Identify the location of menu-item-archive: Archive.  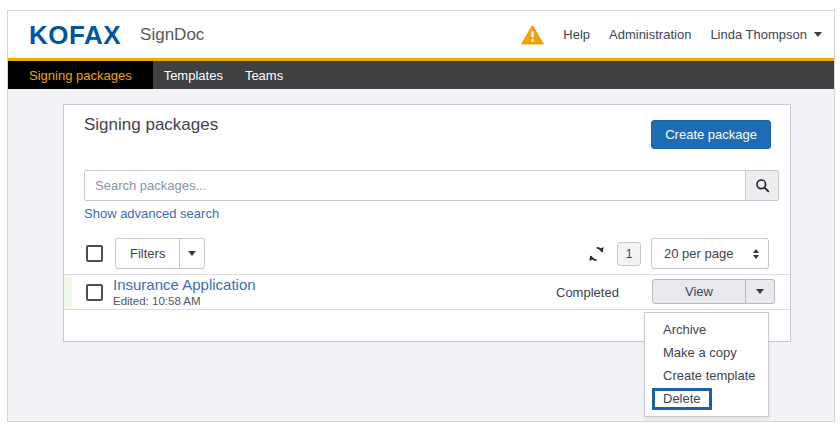
(706, 330).